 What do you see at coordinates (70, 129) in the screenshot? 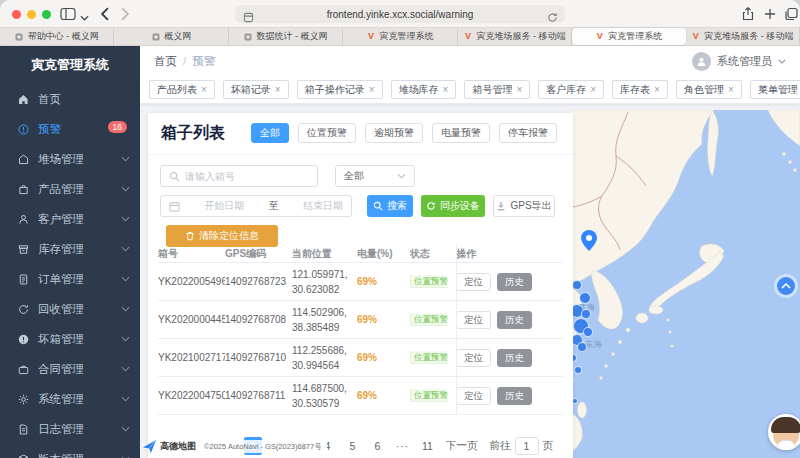
I see `sidebar-item-warning: 预警16` at bounding box center [70, 129].